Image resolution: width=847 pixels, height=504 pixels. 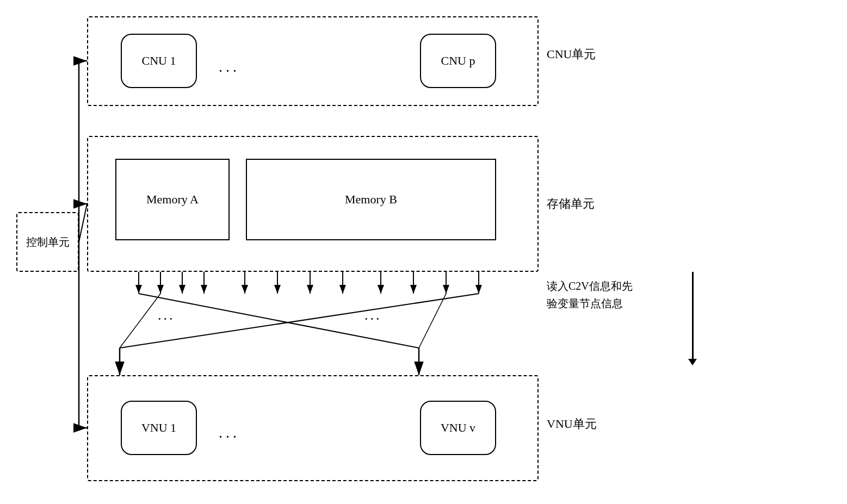 What do you see at coordinates (230, 433) in the screenshot?
I see `vnu-dots: ...` at bounding box center [230, 433].